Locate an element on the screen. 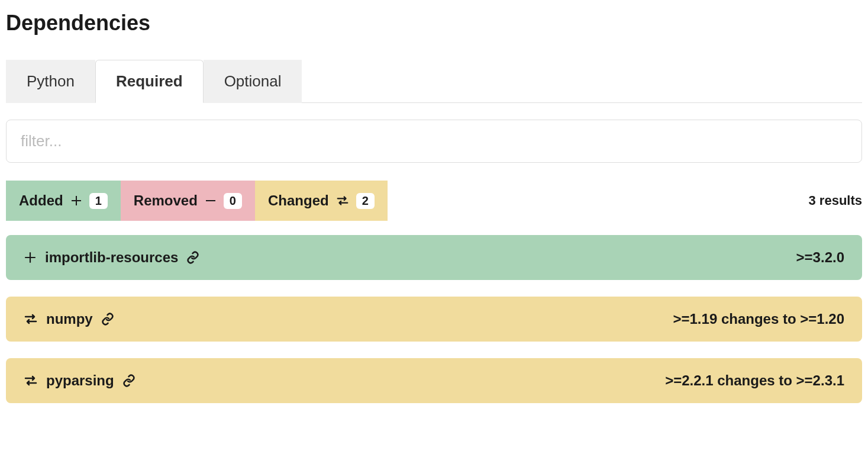  added-count: 1 is located at coordinates (98, 201).